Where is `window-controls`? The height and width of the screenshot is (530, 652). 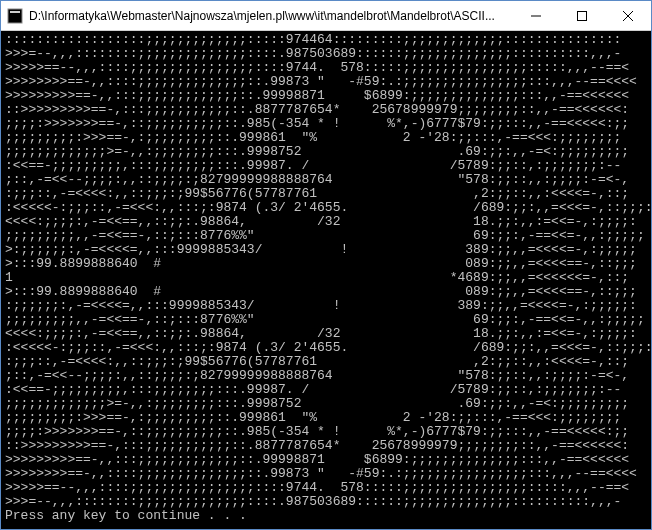
window-controls is located at coordinates (582, 16).